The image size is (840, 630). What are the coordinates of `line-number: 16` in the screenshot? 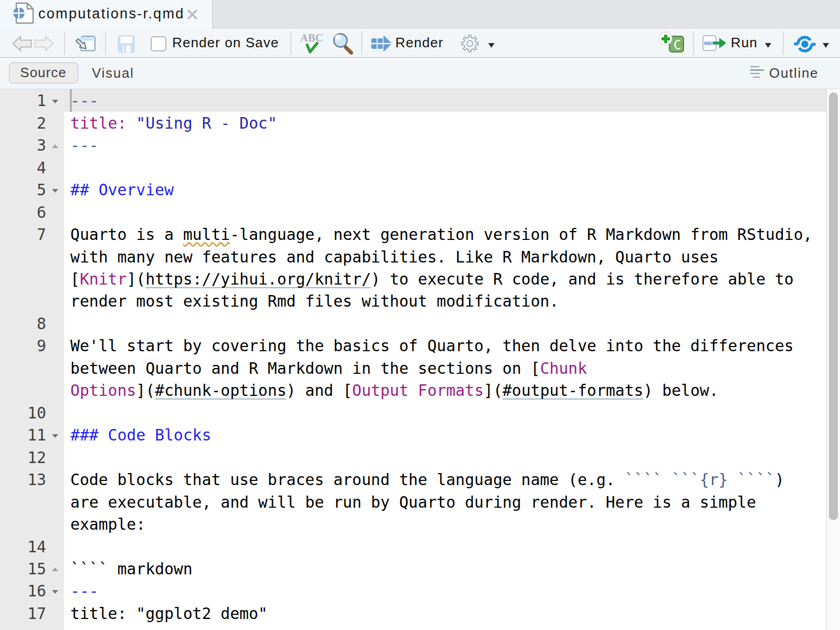 It's located at (23, 591).